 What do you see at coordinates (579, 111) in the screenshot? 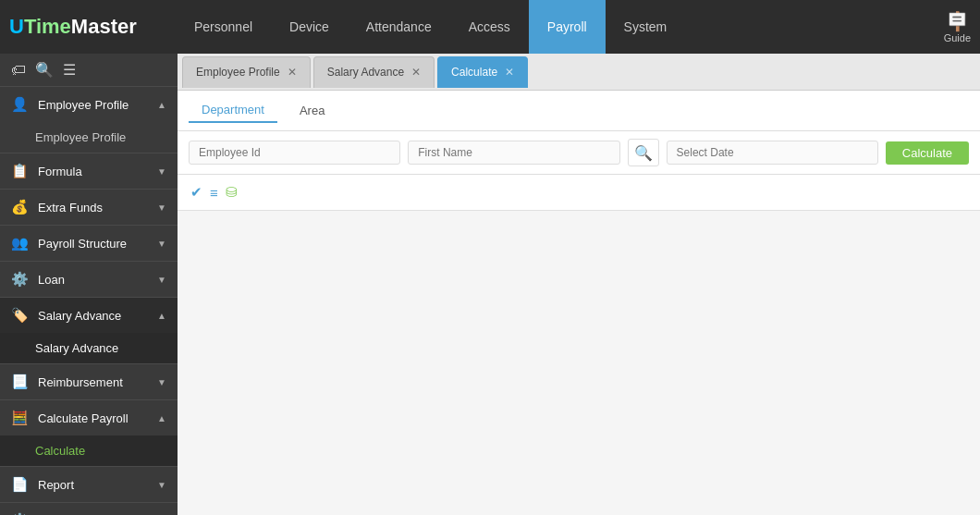
I see `content-toolbar: Department Area` at bounding box center [579, 111].